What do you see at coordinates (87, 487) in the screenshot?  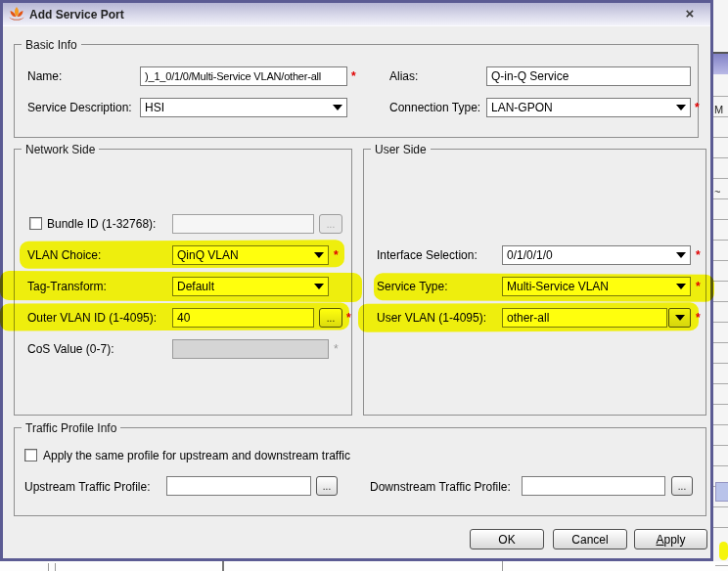 I see `upstream-profile-label: Upstream Traffic Profile:` at bounding box center [87, 487].